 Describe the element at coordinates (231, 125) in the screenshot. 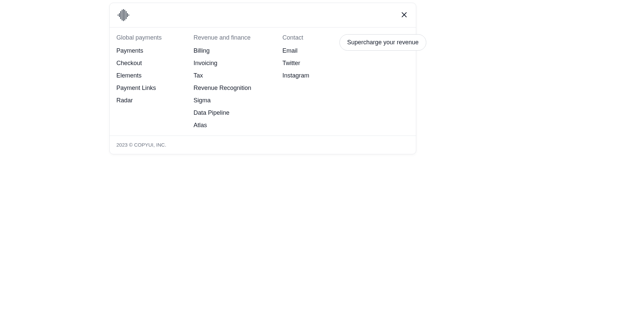

I see `link-atlas: Atlas` at that location.